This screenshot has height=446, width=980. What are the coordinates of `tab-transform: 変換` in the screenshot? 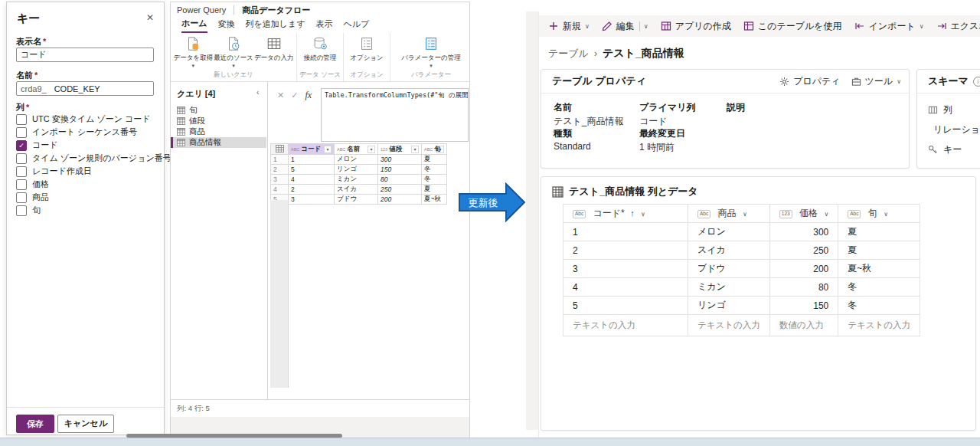 It's located at (227, 25).